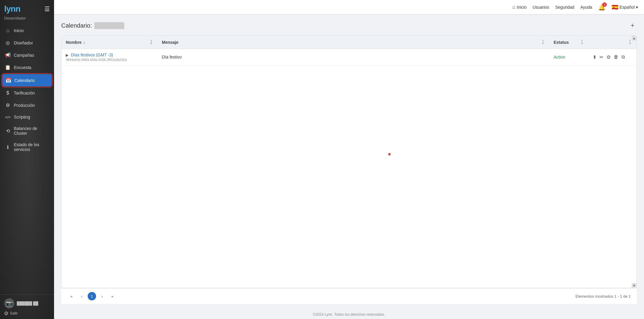 The height and width of the screenshot is (319, 644). I want to click on sidebar-item-campanas: 📢 Campañas, so click(27, 55).